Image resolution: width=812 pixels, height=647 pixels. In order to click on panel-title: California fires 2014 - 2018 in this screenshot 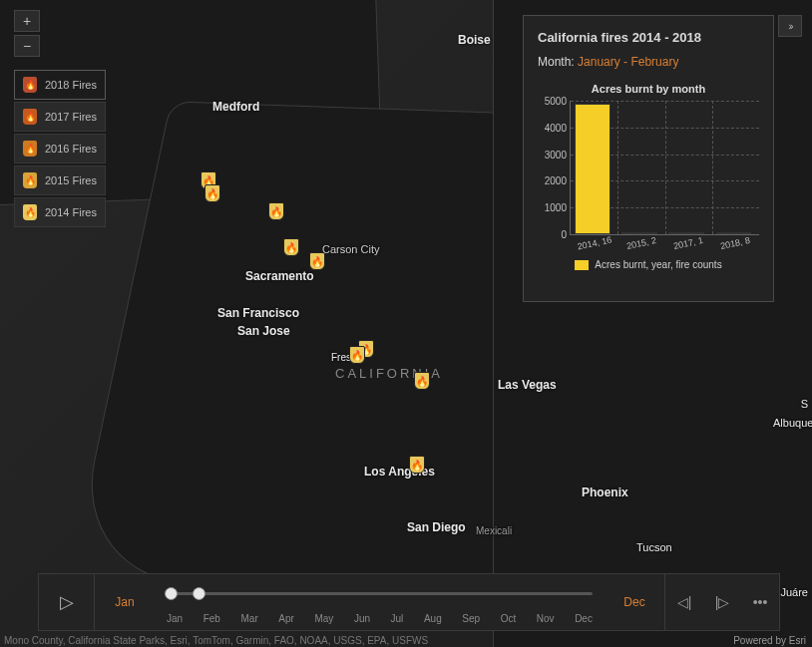, I will do `click(648, 38)`.